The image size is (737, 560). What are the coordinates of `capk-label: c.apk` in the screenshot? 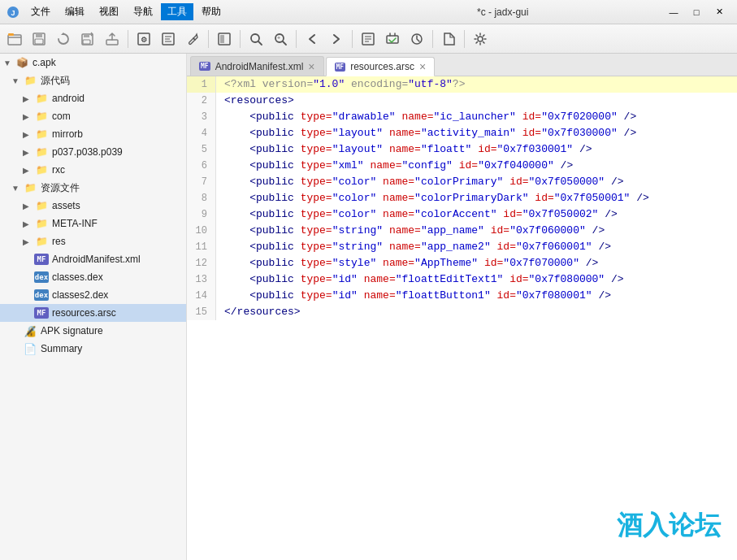 It's located at (44, 63).